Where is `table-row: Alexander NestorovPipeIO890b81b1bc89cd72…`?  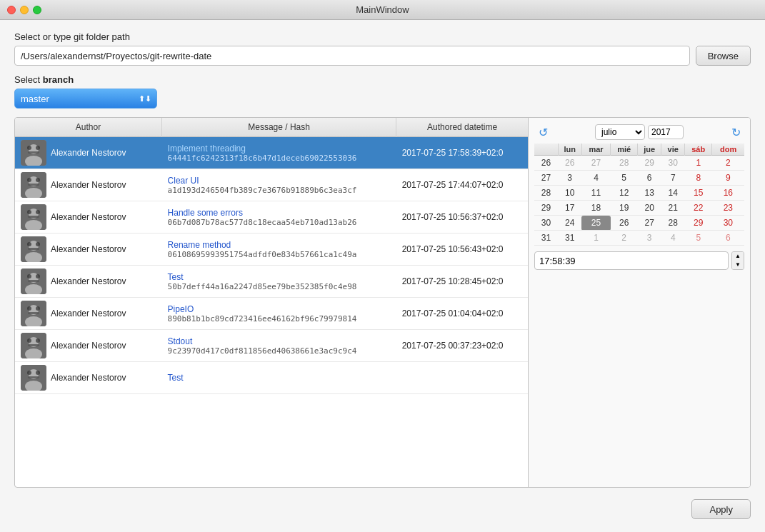
table-row: Alexander NestorovPipeIO890b81b1bc89cd72… is located at coordinates (271, 314).